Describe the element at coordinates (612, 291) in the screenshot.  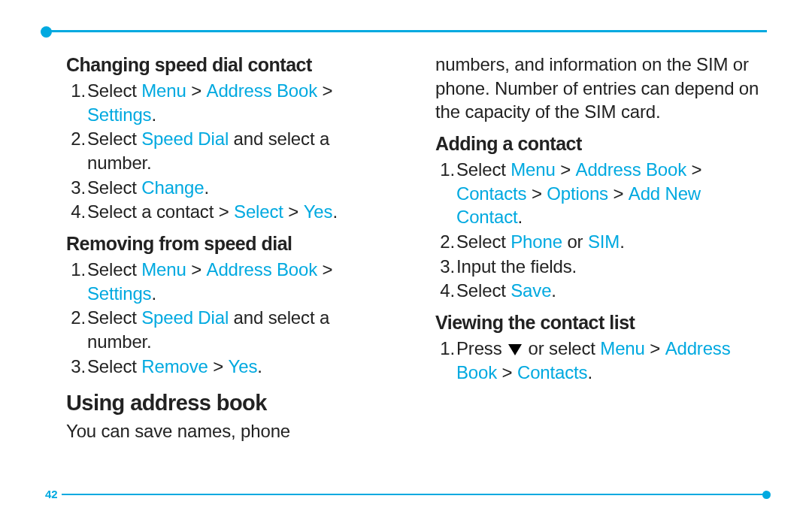
I see `list-item: Select Save.` at that location.